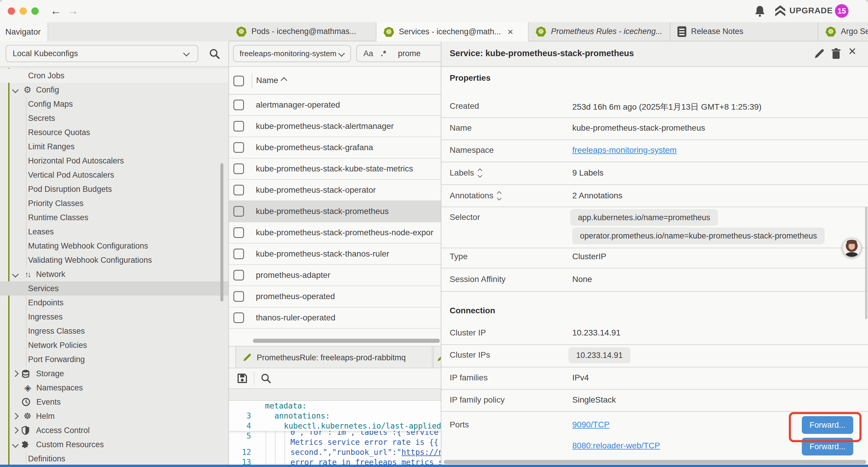 Image resolution: width=868 pixels, height=467 pixels. What do you see at coordinates (11, 11) in the screenshot?
I see `close-window-button` at bounding box center [11, 11].